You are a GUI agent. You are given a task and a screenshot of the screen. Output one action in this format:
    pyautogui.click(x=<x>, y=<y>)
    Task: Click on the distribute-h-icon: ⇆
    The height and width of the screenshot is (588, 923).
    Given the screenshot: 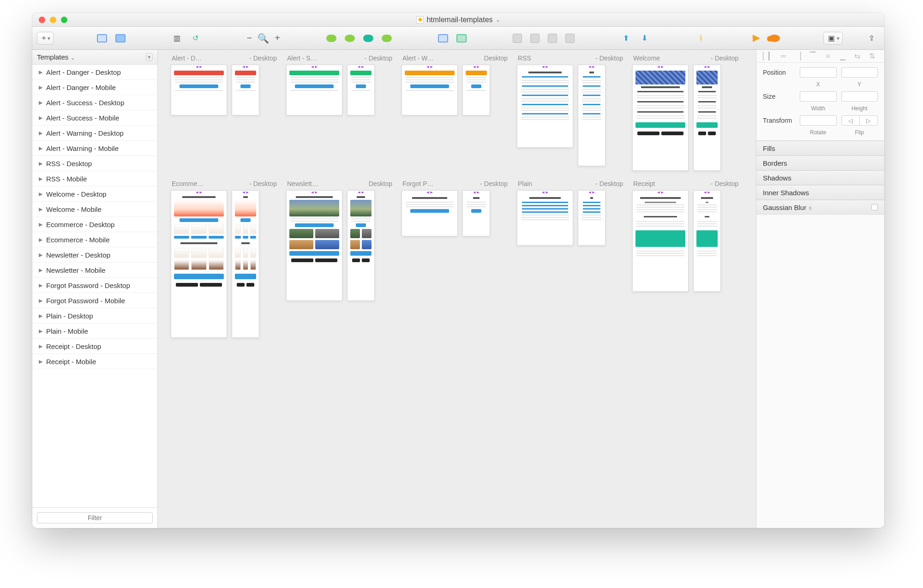 What is the action you would take?
    pyautogui.click(x=857, y=56)
    